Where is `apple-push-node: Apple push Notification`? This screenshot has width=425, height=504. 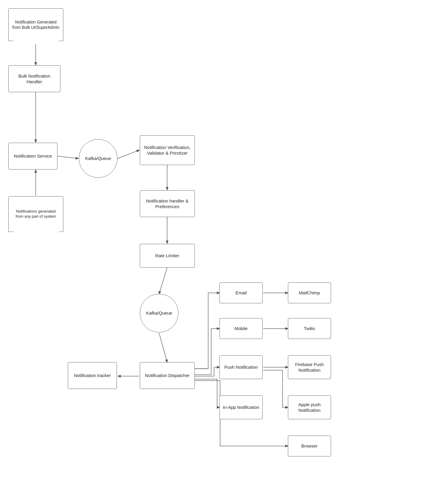
apple-push-node: Apple push Notification is located at coordinates (309, 407).